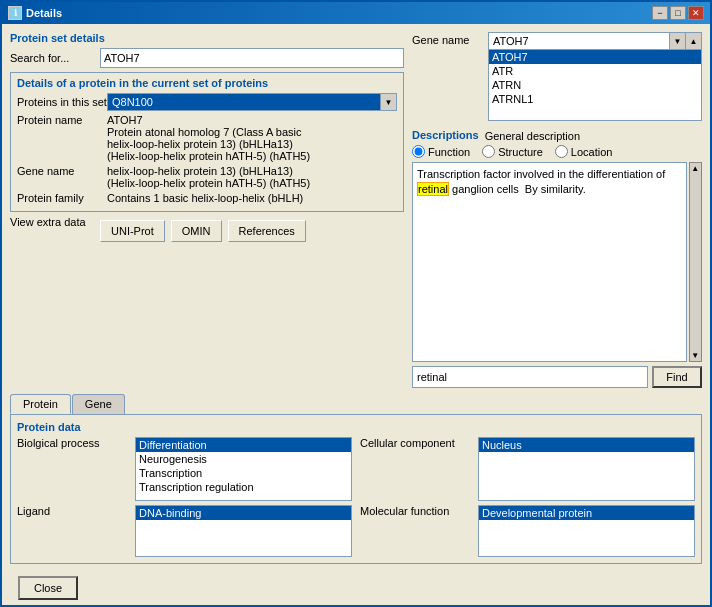  Describe the element at coordinates (252, 198) in the screenshot. I see `protein-family-value: Contains 1 basic helix-loop-helix (bHLH)` at that location.